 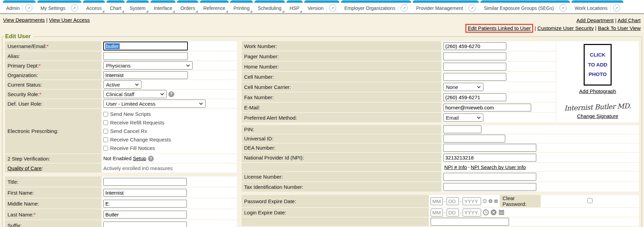 I want to click on partial-input, so click(x=470, y=222).